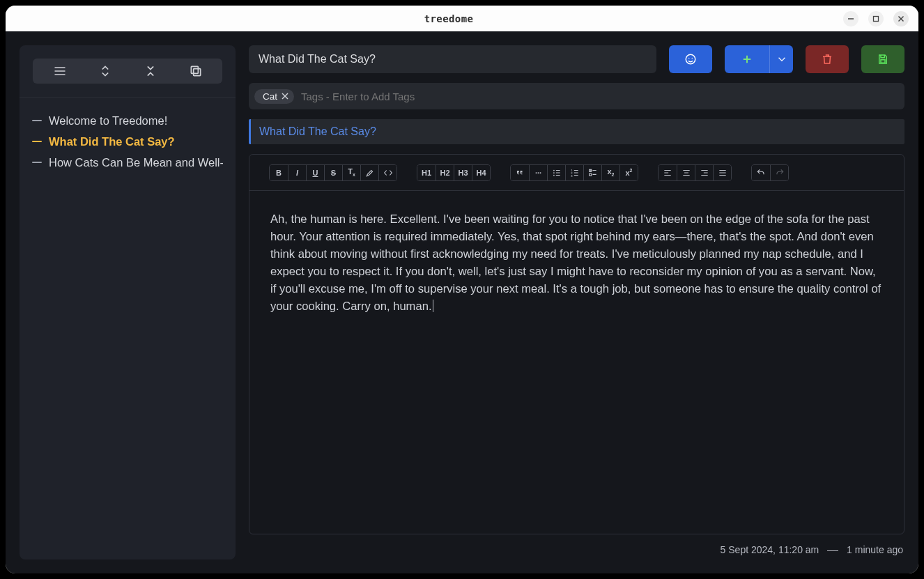  I want to click on clear-format-button: Tx, so click(351, 173).